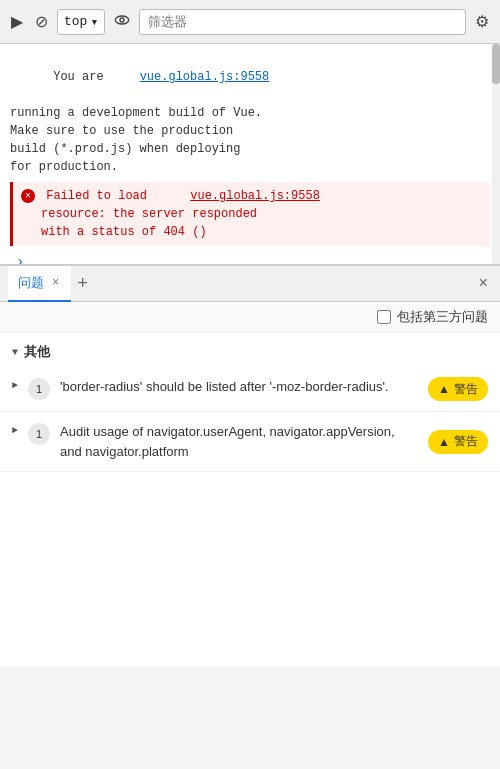 The width and height of the screenshot is (500, 769). I want to click on third-party-checkbox, so click(384, 317).